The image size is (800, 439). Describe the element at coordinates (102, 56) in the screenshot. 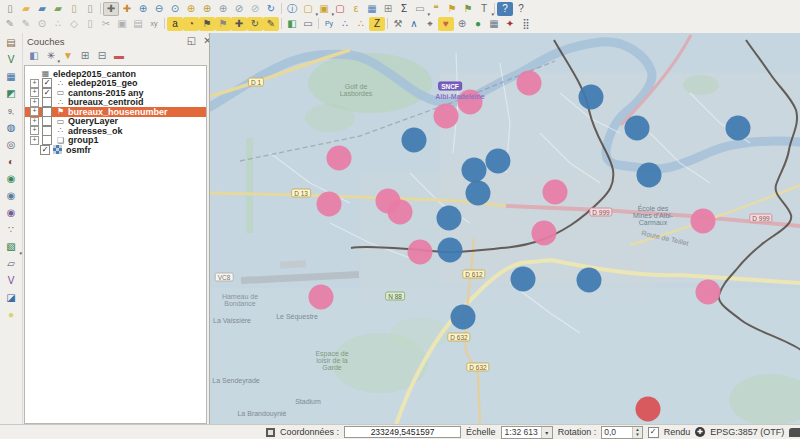

I see `collapse-all-button: ⊟` at that location.